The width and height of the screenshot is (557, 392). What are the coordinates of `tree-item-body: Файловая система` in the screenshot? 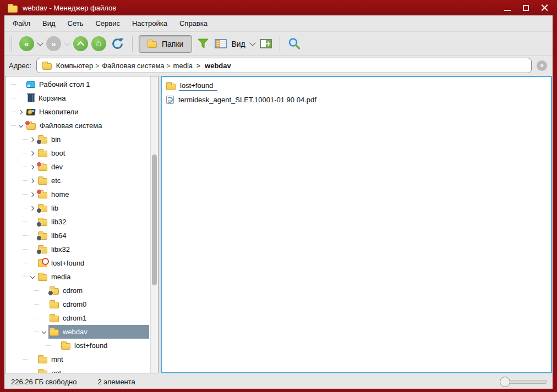 It's located at (65, 125).